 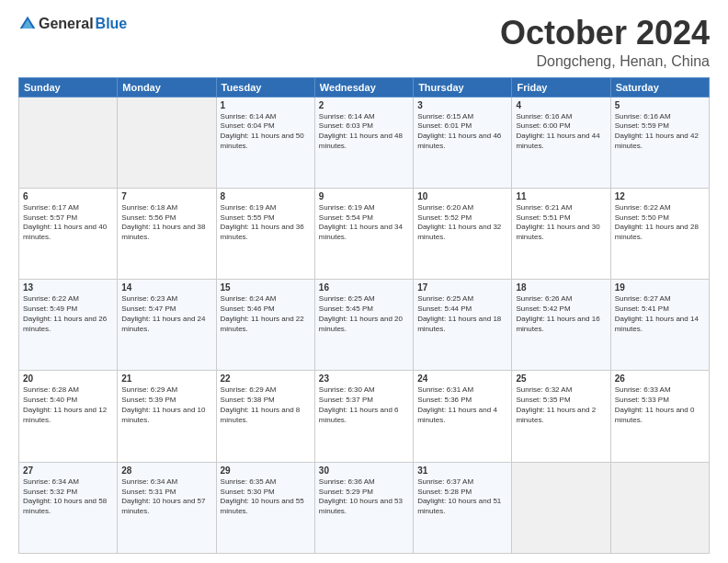 I want to click on calendar-cell: 14Sunrise: 6:23 AM Sunset: 5:47 PM Dayli…, so click(x=167, y=326).